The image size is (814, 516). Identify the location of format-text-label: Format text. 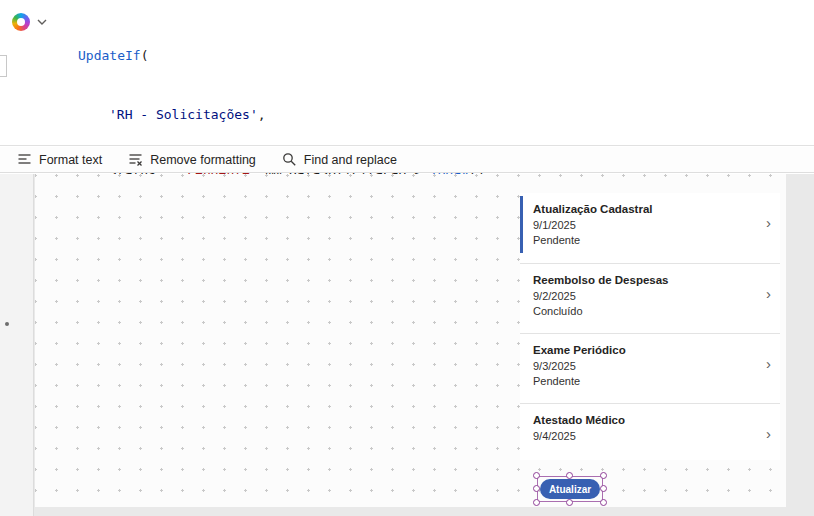
(70, 160).